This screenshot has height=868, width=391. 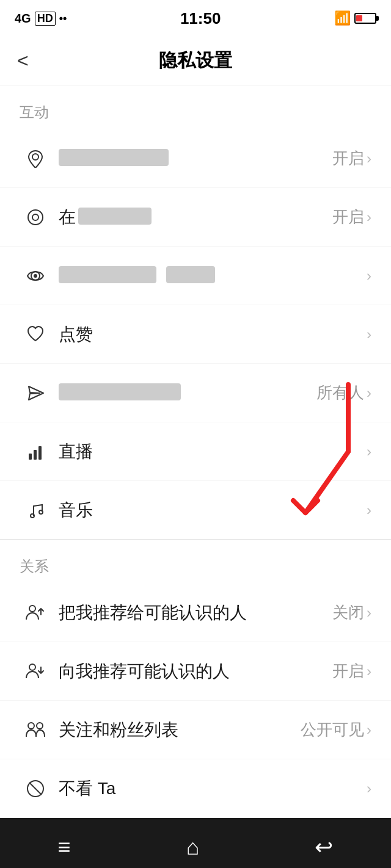 What do you see at coordinates (196, 562) in the screenshot?
I see `section-label-relationship: 关系` at bounding box center [196, 562].